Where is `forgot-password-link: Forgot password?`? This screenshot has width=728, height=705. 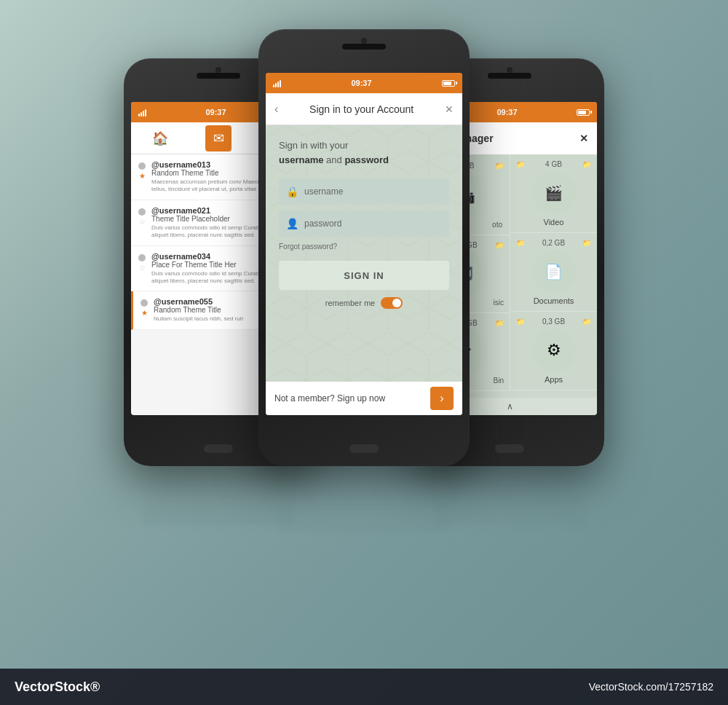 forgot-password-link: Forgot password? is located at coordinates (364, 246).